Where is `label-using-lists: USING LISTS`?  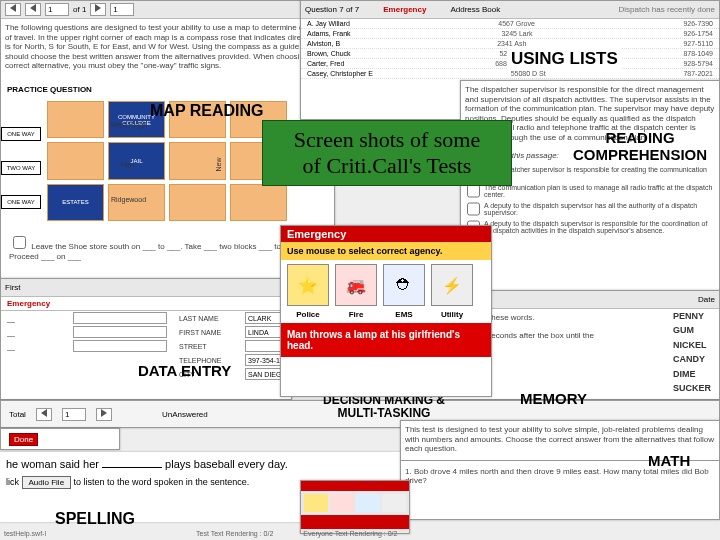 label-using-lists: USING LISTS is located at coordinates (564, 59).